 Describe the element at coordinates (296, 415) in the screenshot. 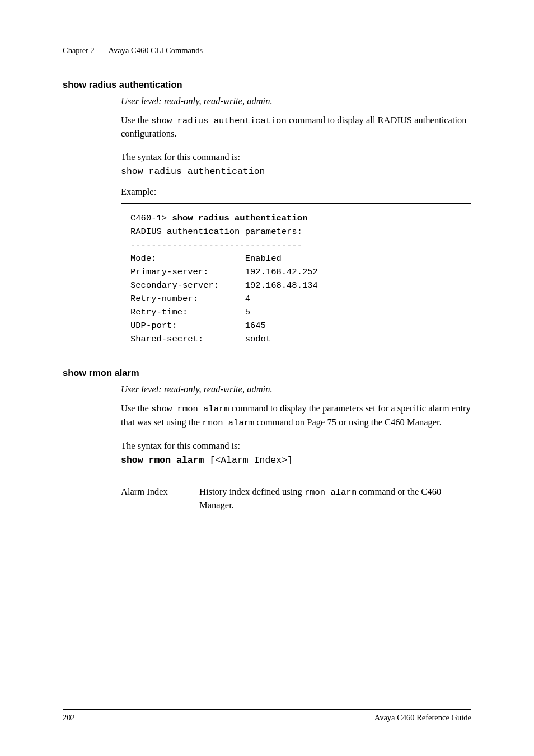

I see `description-paragraph: Use the show rmon alarm command to displ…` at that location.